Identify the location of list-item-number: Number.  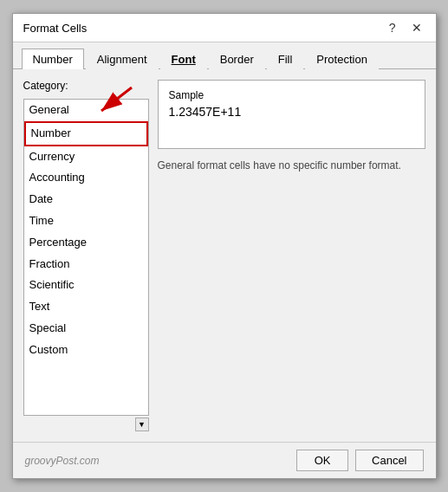
(87, 133).